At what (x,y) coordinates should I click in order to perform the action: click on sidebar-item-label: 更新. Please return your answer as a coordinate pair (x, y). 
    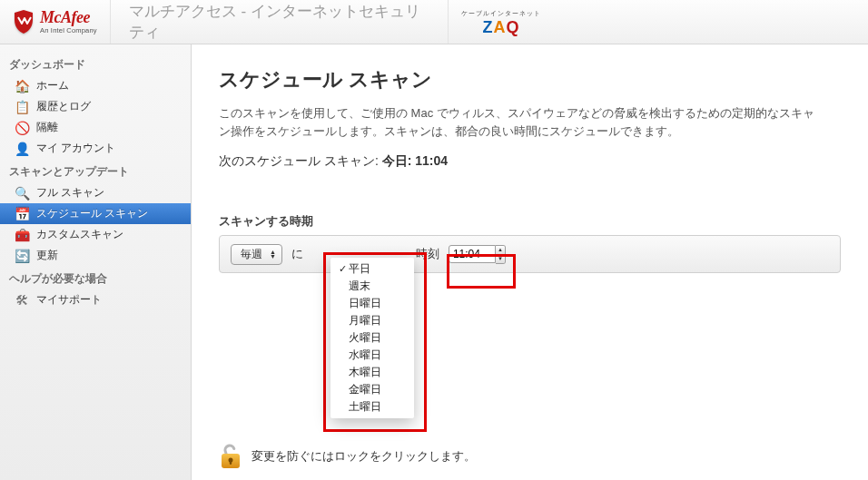
    Looking at the image, I should click on (47, 256).